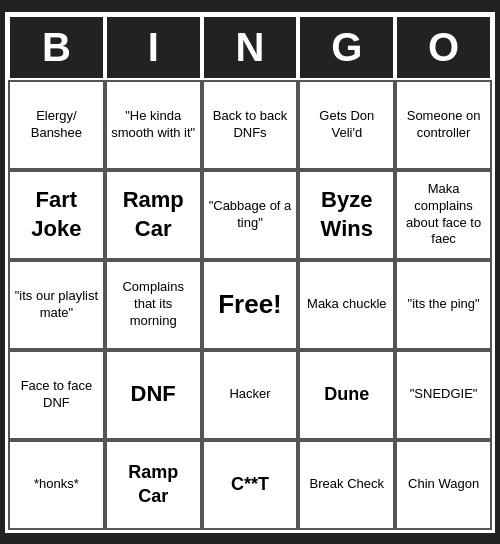 This screenshot has width=500, height=544. What do you see at coordinates (250, 395) in the screenshot?
I see `bingo-cell: Hacker` at bounding box center [250, 395].